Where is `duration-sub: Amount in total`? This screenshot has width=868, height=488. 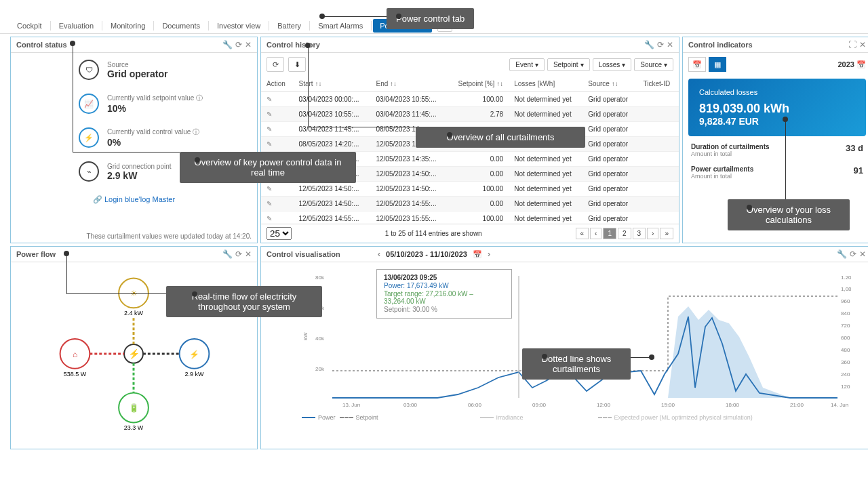 duration-sub: Amount in total is located at coordinates (730, 154).